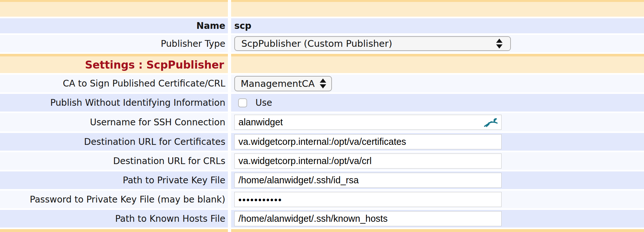 Image resolution: width=644 pixels, height=232 pixels. I want to click on settings-section-band: Settings : ScpPublisher, so click(322, 63).